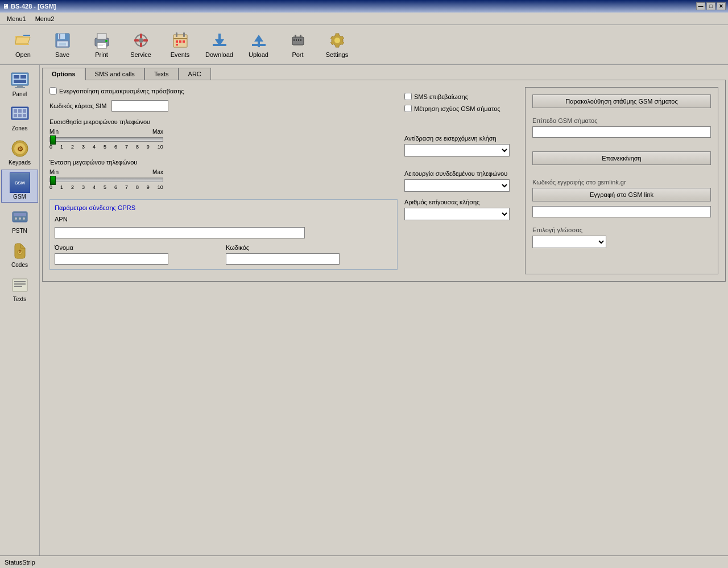 The height and width of the screenshot is (568, 728). Describe the element at coordinates (19, 118) in the screenshot. I see `sidebar-item-zones: Zones` at that location.